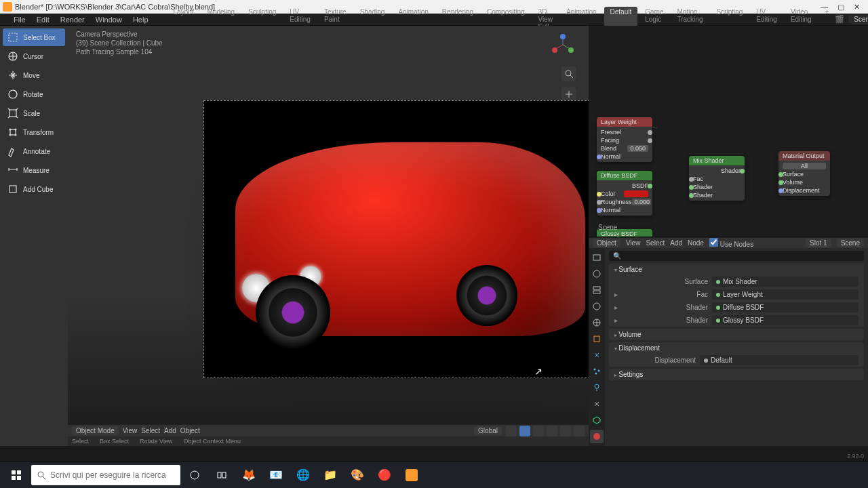 The width and height of the screenshot is (868, 488). What do you see at coordinates (597, 258) in the screenshot?
I see `tab-render` at bounding box center [597, 258].